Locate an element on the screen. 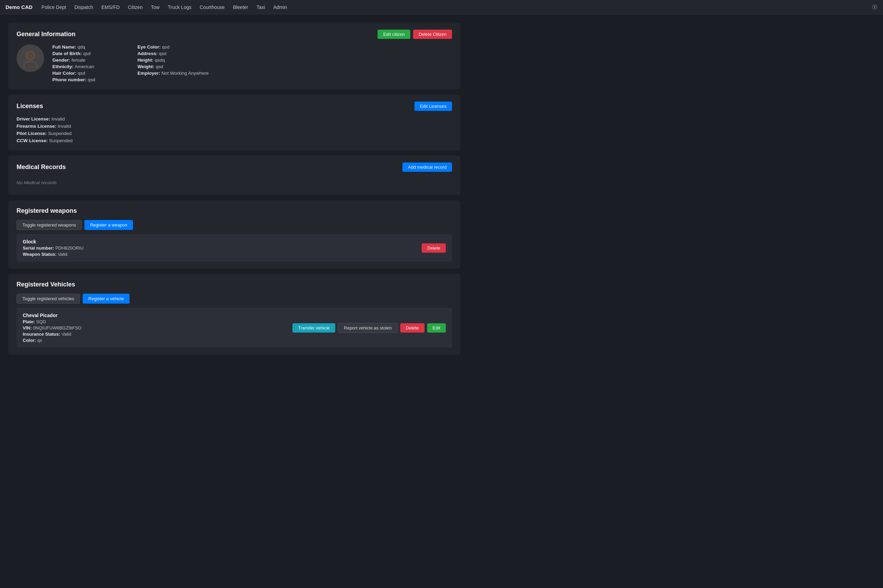 Image resolution: width=883 pixels, height=588 pixels. vehicle-actions: Transfer vehicle Report vehicle as stole… is located at coordinates (369, 328).